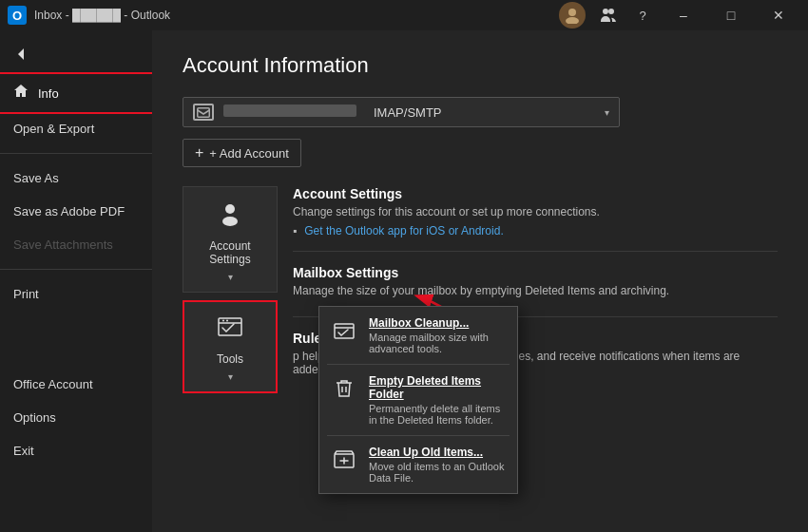 The width and height of the screenshot is (808, 532). I want to click on titlebar-right: ? – □ ✕, so click(680, 15).